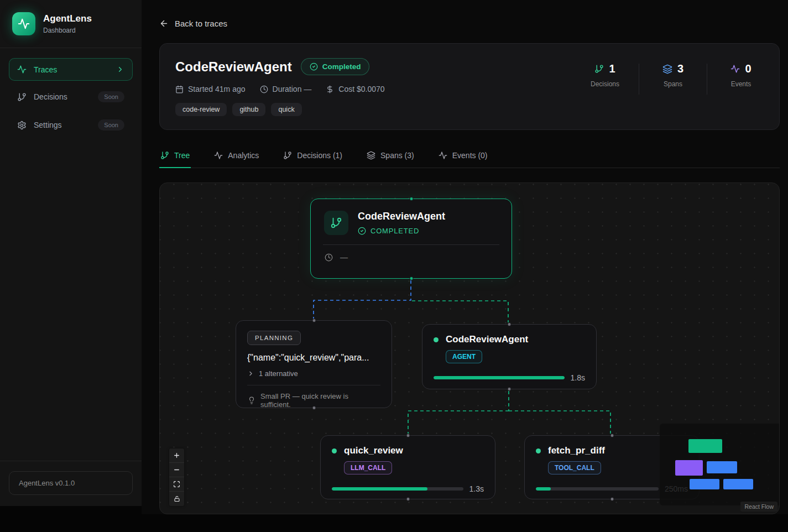  I want to click on meta-duration: Duration —, so click(286, 89).